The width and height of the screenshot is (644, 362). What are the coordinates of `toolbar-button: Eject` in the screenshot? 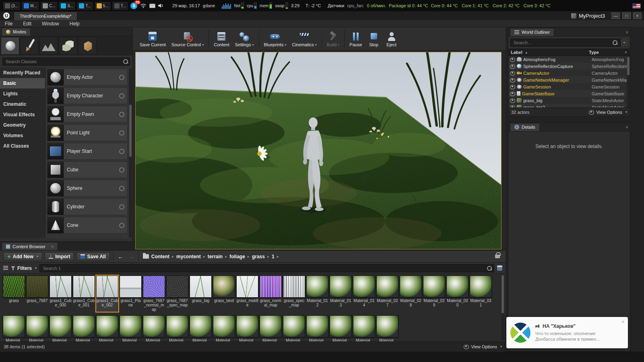 It's located at (392, 39).